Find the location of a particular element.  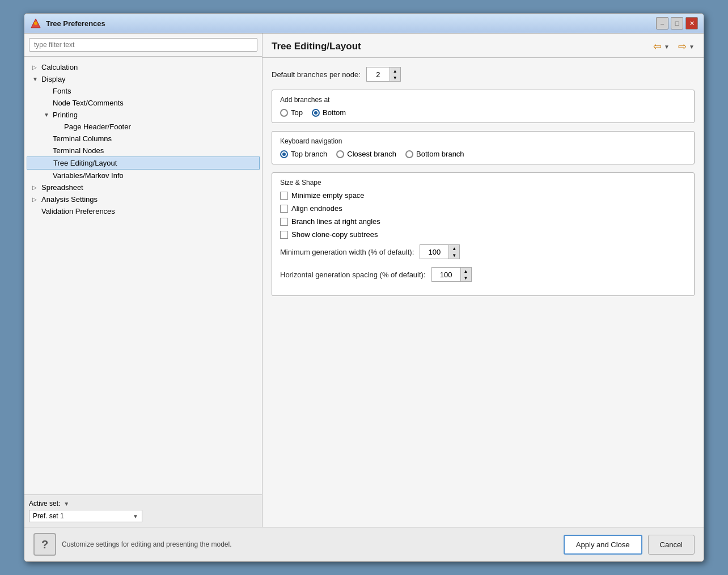

title-bar-buttons: – □ ✕ is located at coordinates (677, 23).